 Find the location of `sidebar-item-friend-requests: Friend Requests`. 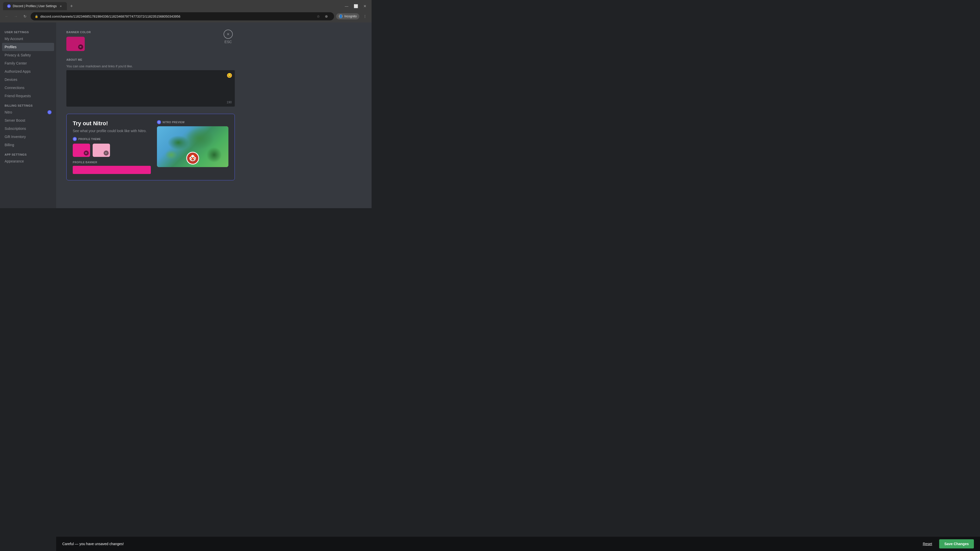

sidebar-item-friend-requests: Friend Requests is located at coordinates (28, 96).